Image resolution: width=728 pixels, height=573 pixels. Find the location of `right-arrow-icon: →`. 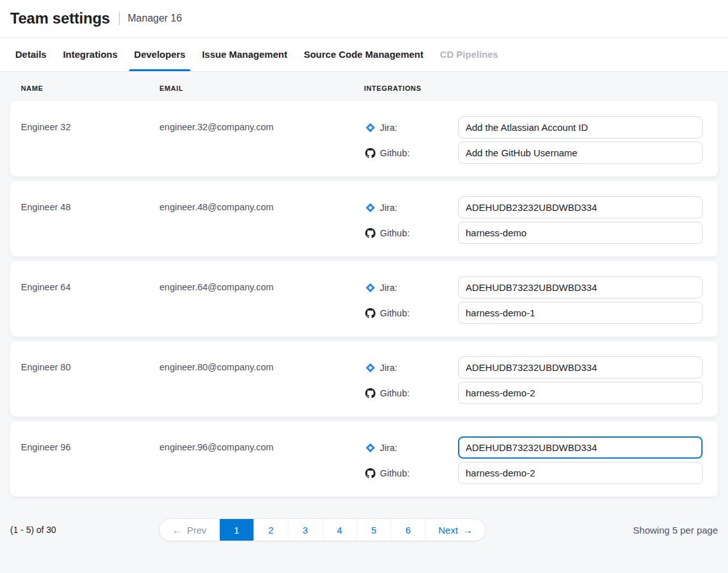

right-arrow-icon: → is located at coordinates (468, 530).